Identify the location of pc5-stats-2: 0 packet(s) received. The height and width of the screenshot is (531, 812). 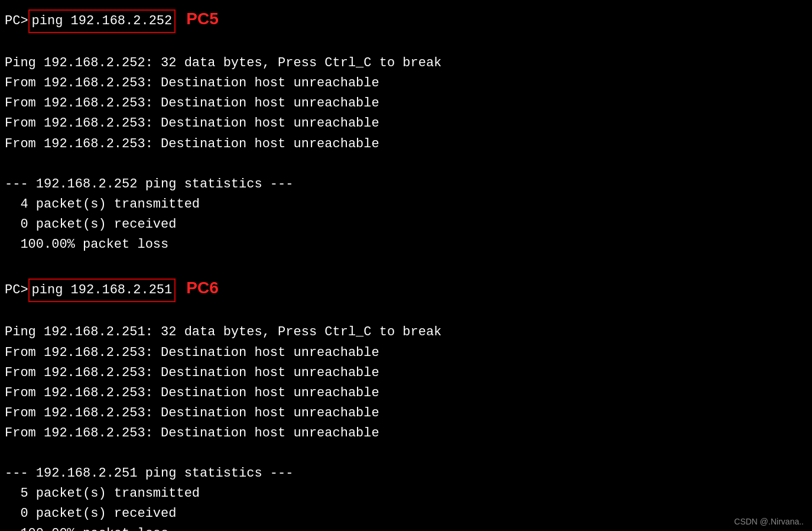
(406, 225).